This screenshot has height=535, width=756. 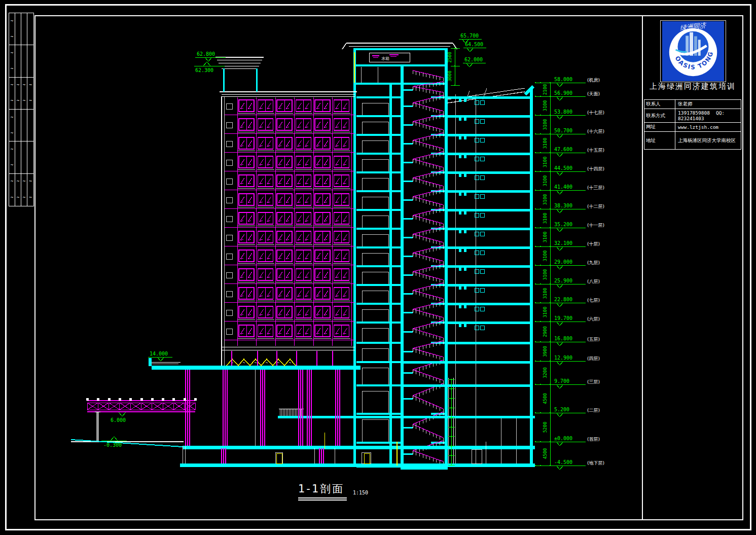 I want to click on phone-label: 联系方式, so click(x=660, y=116).